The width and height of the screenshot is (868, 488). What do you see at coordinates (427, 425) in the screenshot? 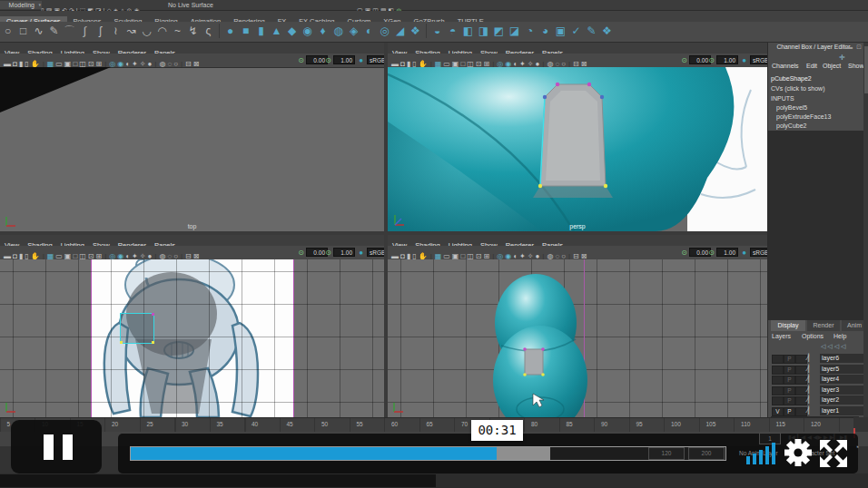
I see `time-slider: 5101520253035404550556065707580859095100…` at bounding box center [427, 425].